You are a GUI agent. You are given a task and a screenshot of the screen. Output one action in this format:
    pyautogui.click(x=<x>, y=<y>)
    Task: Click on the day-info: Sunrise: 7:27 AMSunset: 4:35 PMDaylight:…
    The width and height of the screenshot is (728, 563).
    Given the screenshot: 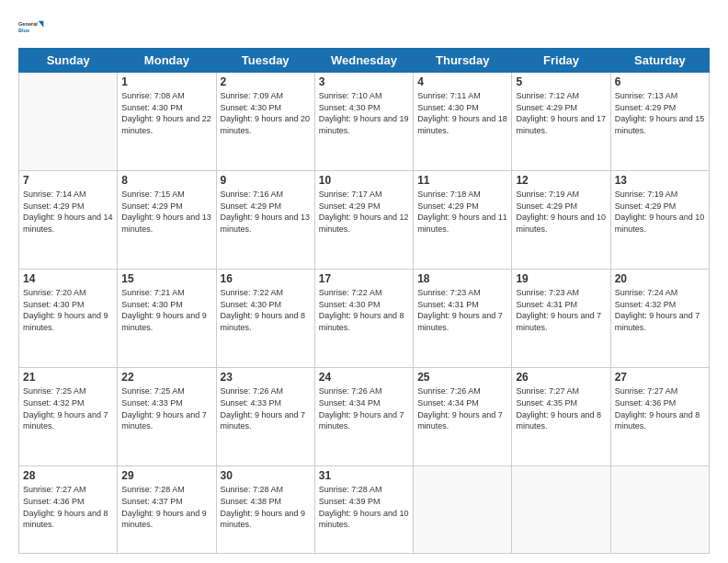 What is the action you would take?
    pyautogui.click(x=561, y=408)
    